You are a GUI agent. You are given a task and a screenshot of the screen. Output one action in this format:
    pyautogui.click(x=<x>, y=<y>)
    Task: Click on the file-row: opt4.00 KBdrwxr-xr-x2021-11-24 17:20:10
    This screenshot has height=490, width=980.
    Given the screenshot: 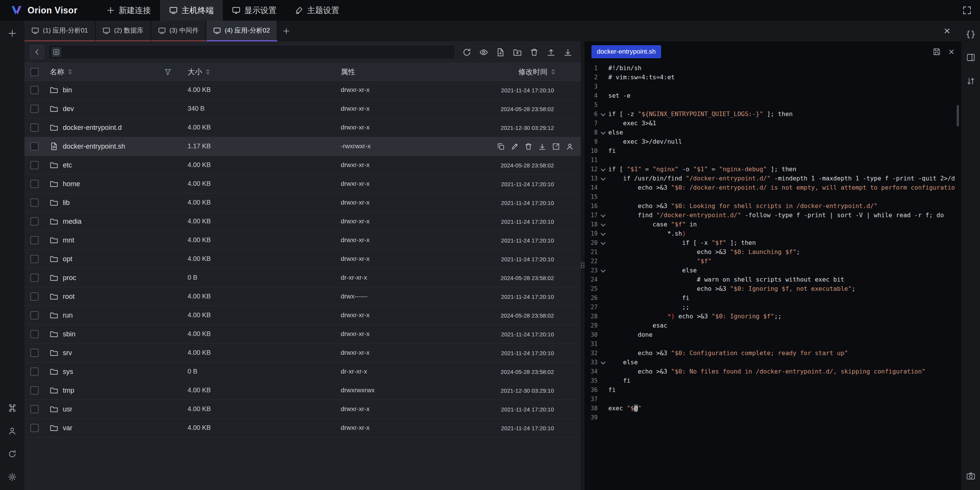 What is the action you would take?
    pyautogui.click(x=302, y=259)
    